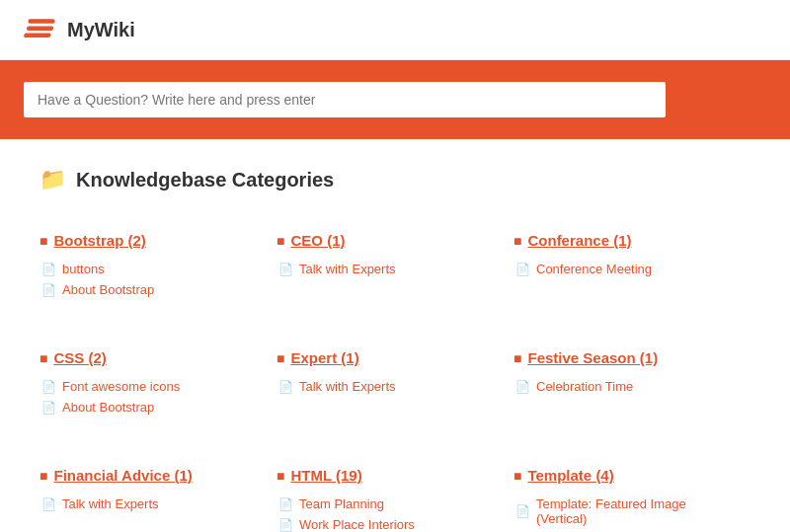  I want to click on category-name-financial: Financial Advice (1), so click(122, 476).